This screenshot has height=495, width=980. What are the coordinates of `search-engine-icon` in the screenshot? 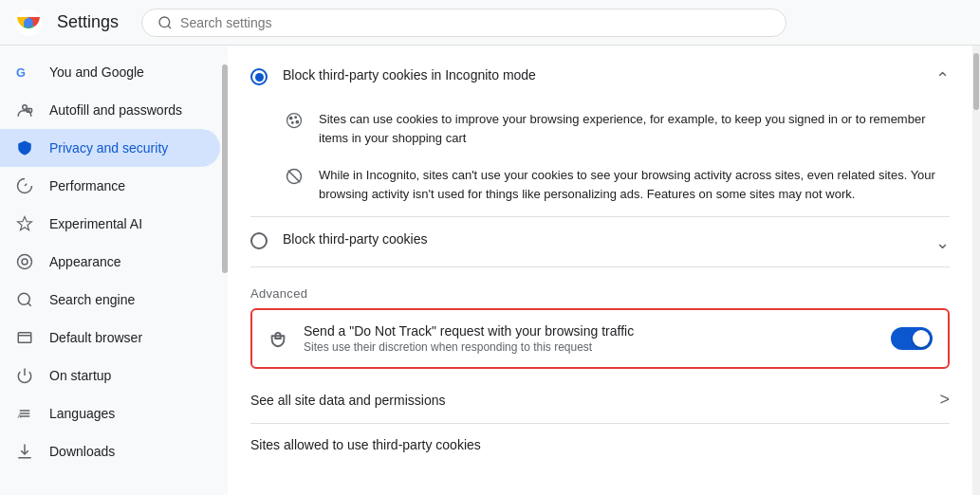 It's located at (25, 300).